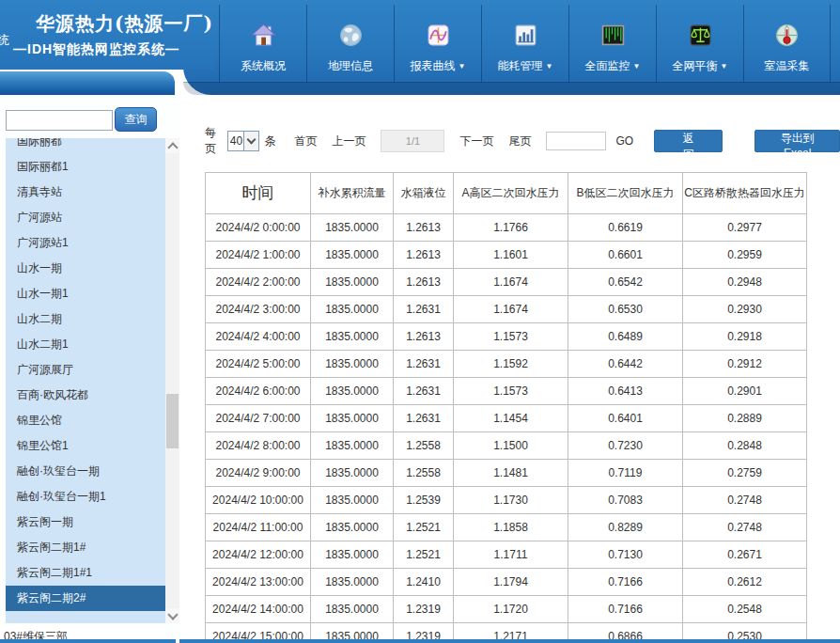 The height and width of the screenshot is (643, 840). Describe the element at coordinates (626, 583) in the screenshot. I see `table-cell: 0.7166` at that location.